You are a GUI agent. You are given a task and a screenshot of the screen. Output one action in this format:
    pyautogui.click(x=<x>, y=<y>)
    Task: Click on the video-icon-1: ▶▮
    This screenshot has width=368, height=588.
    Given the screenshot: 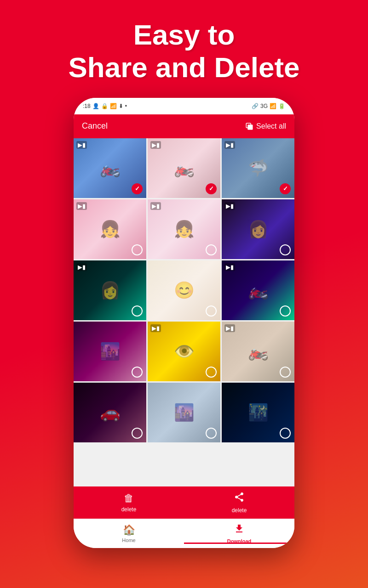 What is the action you would take?
    pyautogui.click(x=82, y=145)
    